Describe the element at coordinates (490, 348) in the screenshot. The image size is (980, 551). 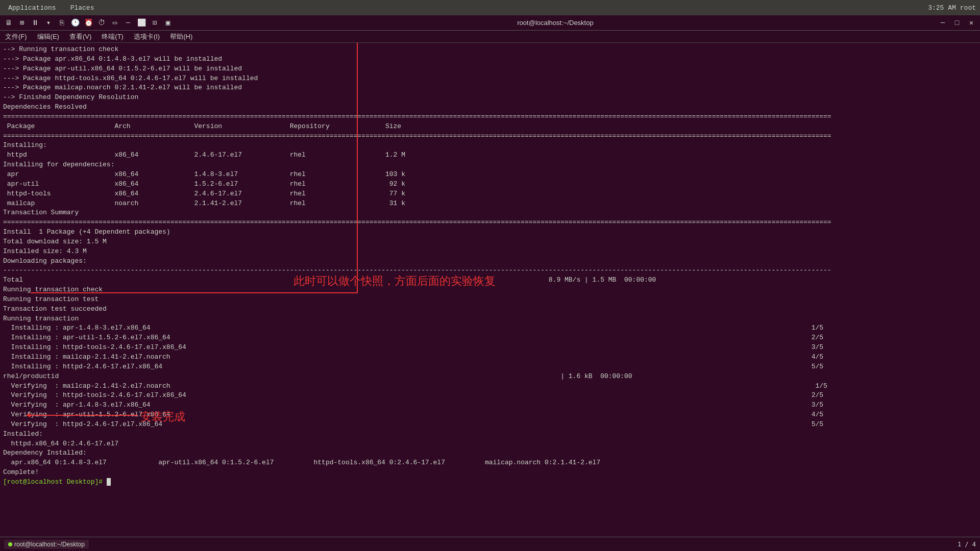
I see `terminal-line: Installing : httpd-tools-2.4.6-17.el7.x8…` at that location.